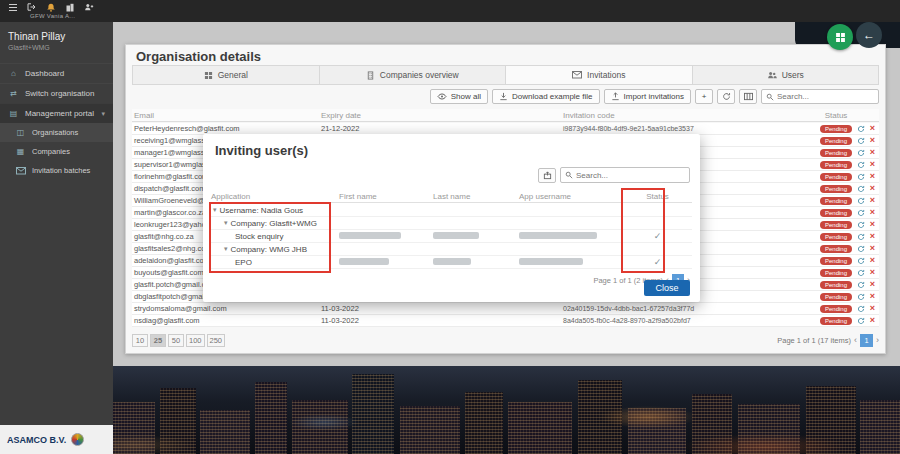 This screenshot has width=900, height=454. I want to click on sidebar-item-switch-organisation: ⇄Switch organisation, so click(56, 93).